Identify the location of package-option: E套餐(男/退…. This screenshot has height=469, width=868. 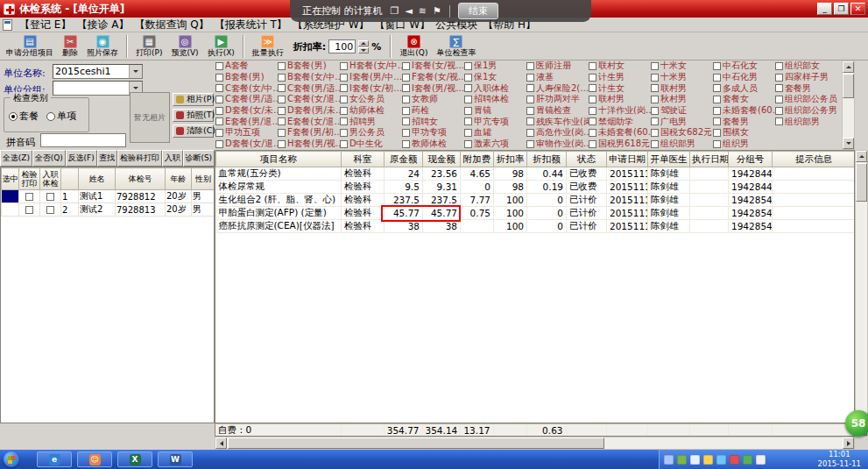
(247, 121).